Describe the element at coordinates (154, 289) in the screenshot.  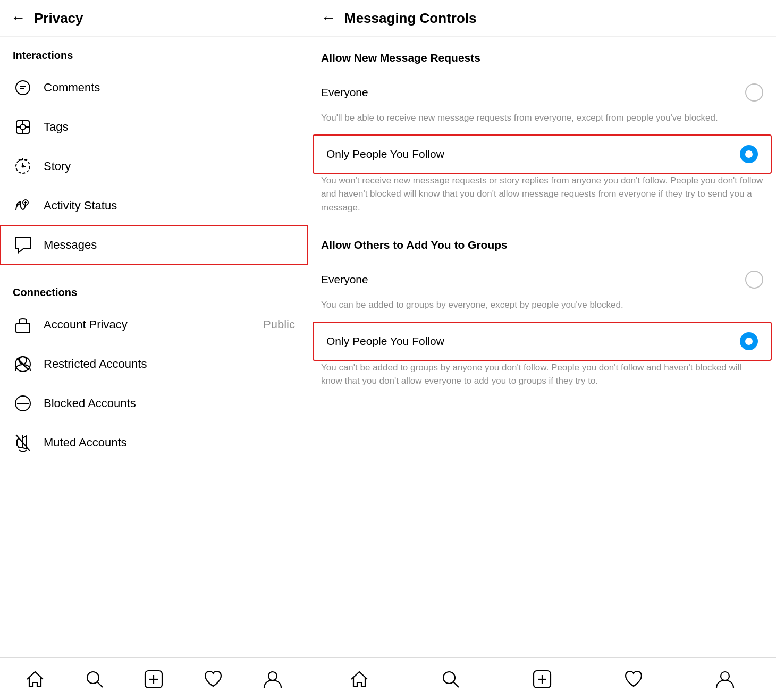
I see `connections-label: Connections` at that location.